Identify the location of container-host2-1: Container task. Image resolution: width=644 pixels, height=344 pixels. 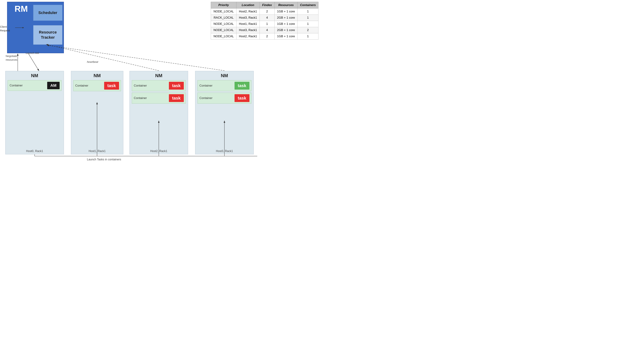
(159, 86).